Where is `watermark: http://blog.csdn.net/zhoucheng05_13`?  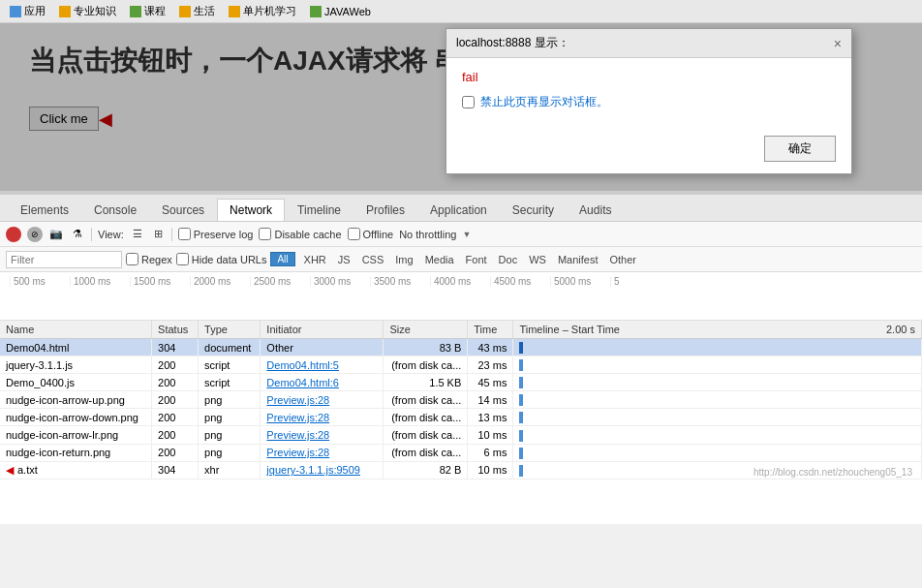
watermark: http://blog.csdn.net/zhoucheng05_13 is located at coordinates (833, 473).